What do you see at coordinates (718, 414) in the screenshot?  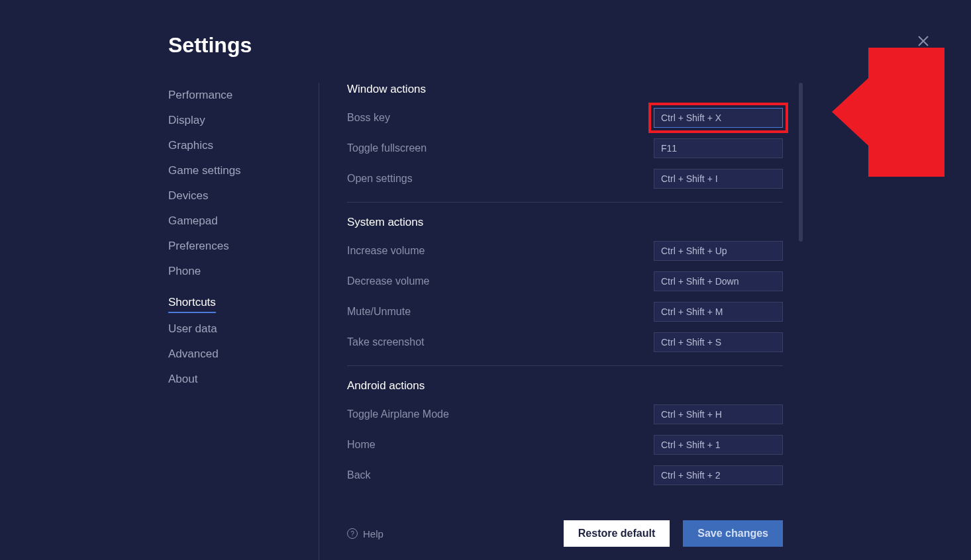 I see `shortcut-input: Ctrl + Shift + H` at bounding box center [718, 414].